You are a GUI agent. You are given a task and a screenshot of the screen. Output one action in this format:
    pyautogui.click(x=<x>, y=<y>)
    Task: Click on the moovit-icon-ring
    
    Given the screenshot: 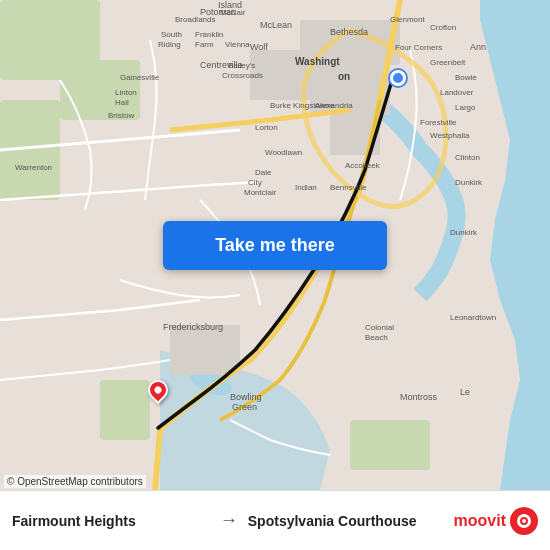 What is the action you would take?
    pyautogui.click(x=524, y=521)
    